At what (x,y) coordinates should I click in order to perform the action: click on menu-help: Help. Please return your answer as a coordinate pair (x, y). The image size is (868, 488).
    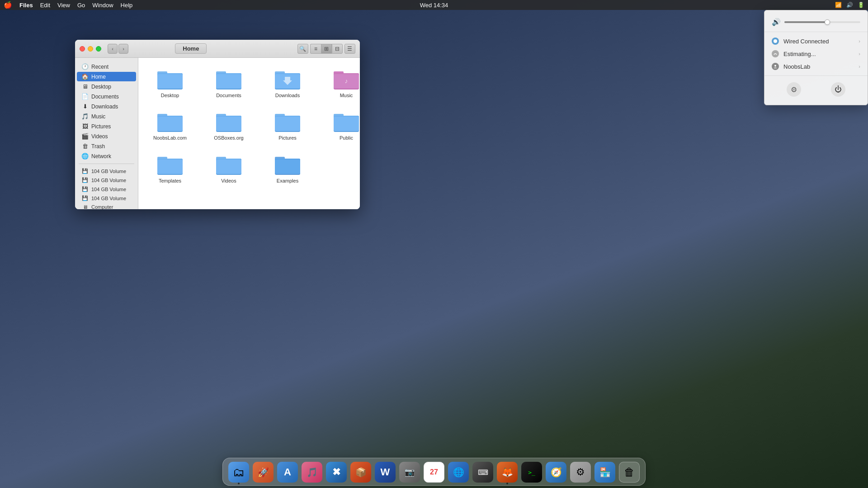
    Looking at the image, I should click on (127, 5).